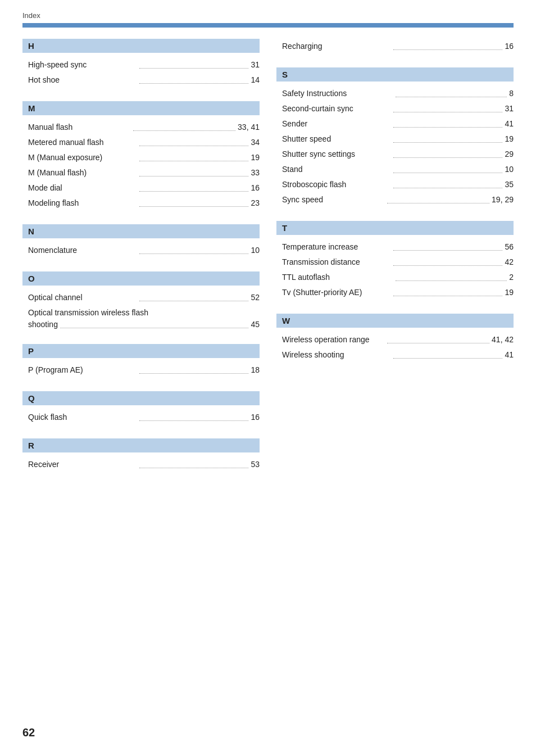 This screenshot has height=756, width=536. I want to click on section-header-M: M, so click(141, 108).